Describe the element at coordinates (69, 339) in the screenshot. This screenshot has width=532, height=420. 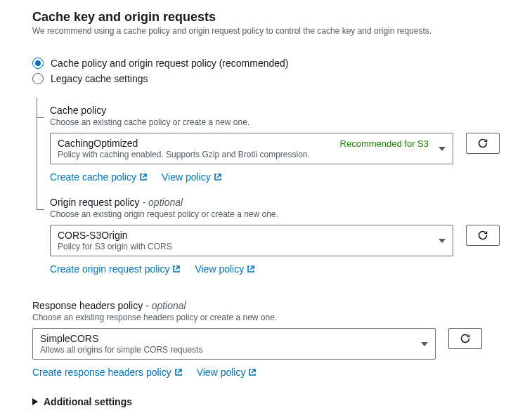
I see `response-headers-policy-selected: SimpleCORS` at that location.